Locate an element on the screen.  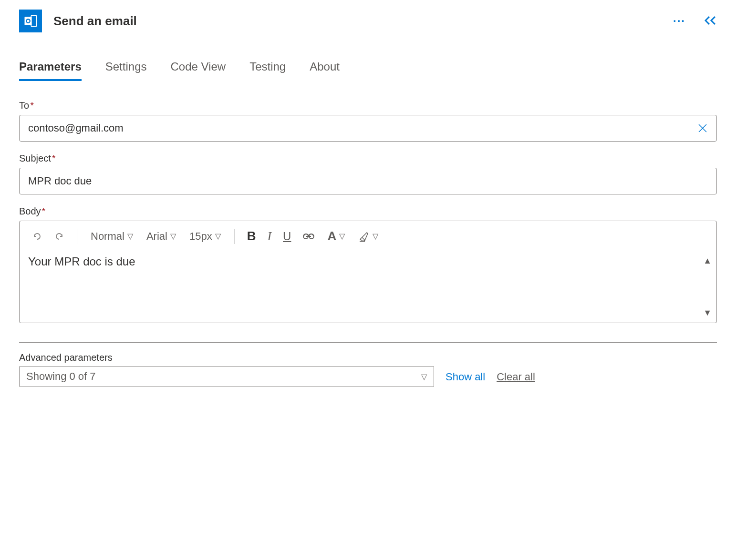
advanced-label: Advanced parameters is located at coordinates (227, 357).